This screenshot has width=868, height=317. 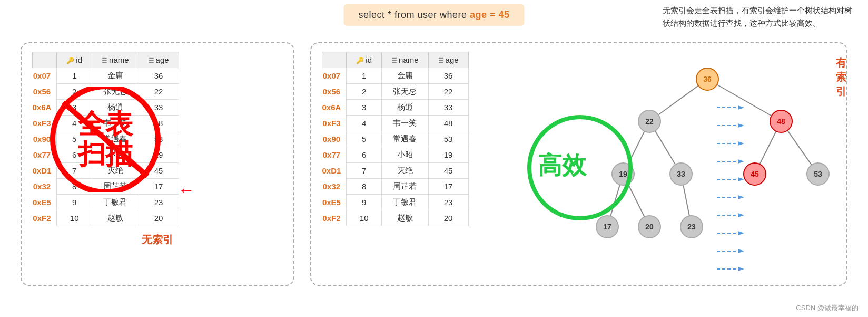 What do you see at coordinates (116, 203) in the screenshot?
I see `cell-name: 丁敏君` at bounding box center [116, 203].